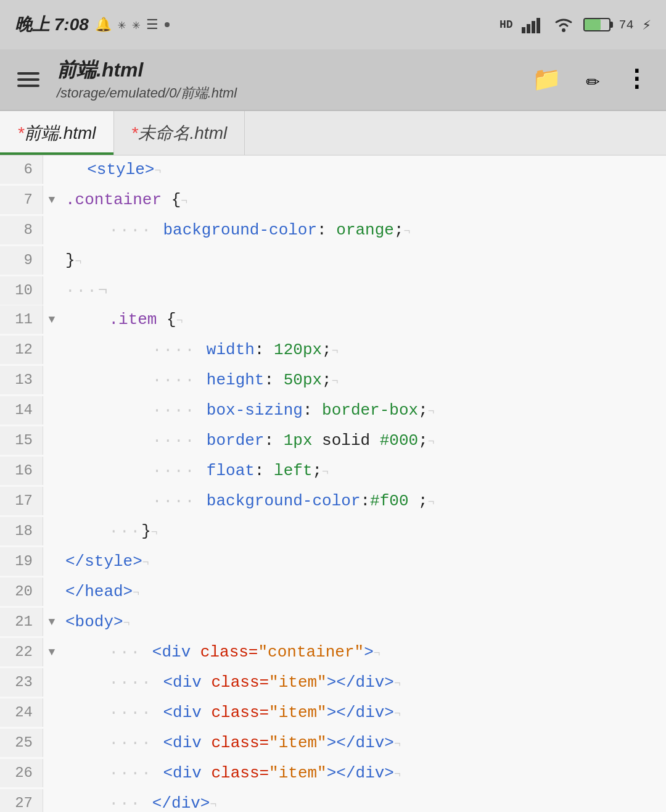  What do you see at coordinates (295, 93) in the screenshot?
I see `header-filepath: /storage/emulated/0/前端.html` at bounding box center [295, 93].